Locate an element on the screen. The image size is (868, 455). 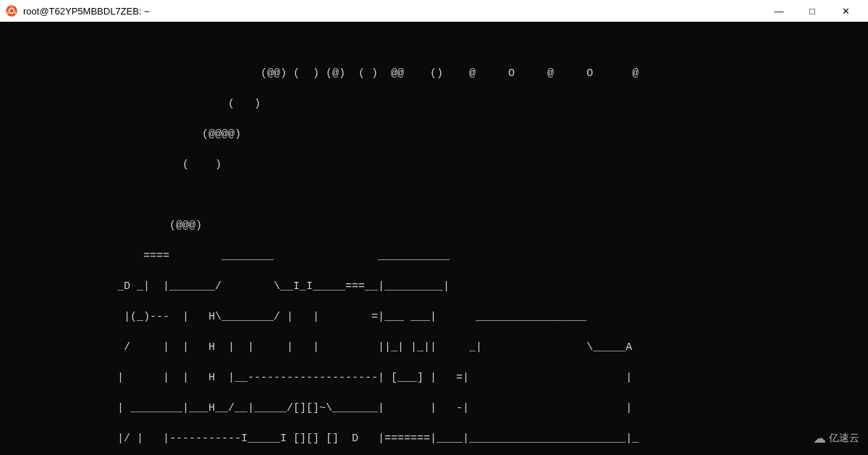
cloud-icon: ☁ is located at coordinates (819, 438).